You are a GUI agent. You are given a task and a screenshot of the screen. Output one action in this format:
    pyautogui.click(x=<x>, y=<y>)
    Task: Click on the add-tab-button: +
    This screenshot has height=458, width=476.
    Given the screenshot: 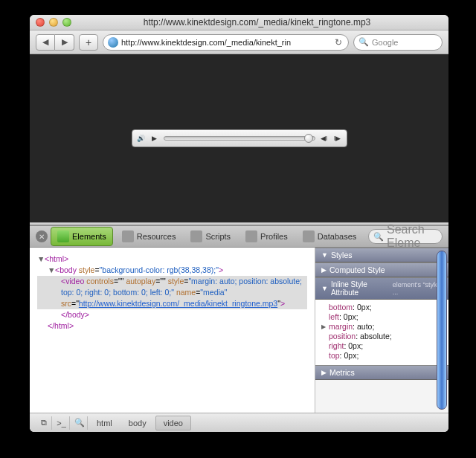 What is the action you would take?
    pyautogui.click(x=89, y=42)
    